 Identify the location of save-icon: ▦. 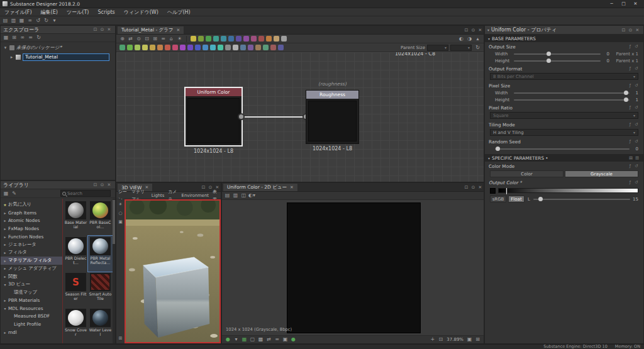
(21, 21).